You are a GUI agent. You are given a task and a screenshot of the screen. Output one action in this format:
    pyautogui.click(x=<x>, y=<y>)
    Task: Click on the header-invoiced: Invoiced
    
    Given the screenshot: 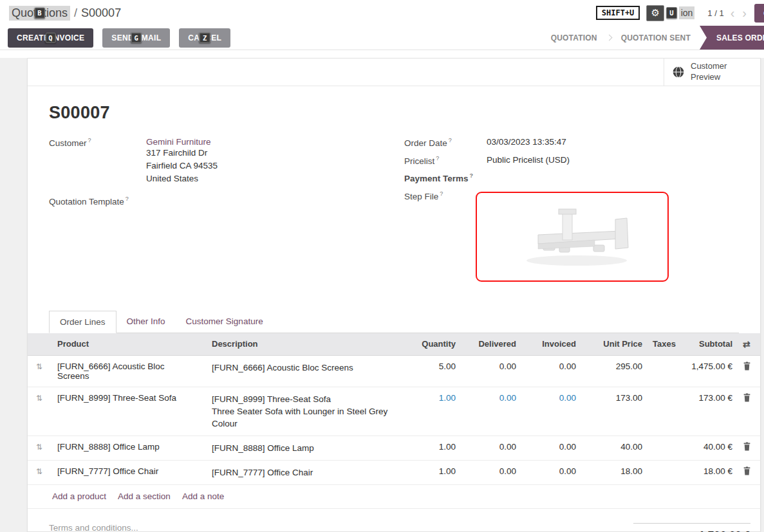 What is the action you would take?
    pyautogui.click(x=551, y=344)
    